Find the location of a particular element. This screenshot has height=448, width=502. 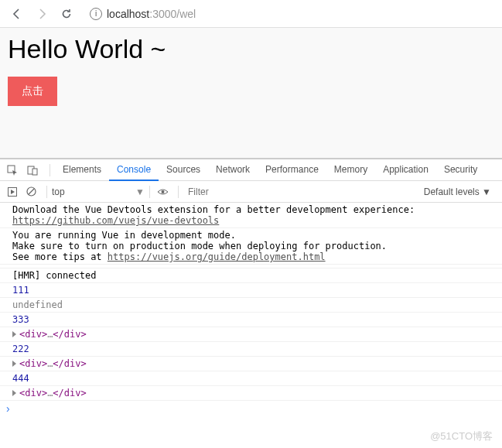

tab-performance: Performance is located at coordinates (292, 170).